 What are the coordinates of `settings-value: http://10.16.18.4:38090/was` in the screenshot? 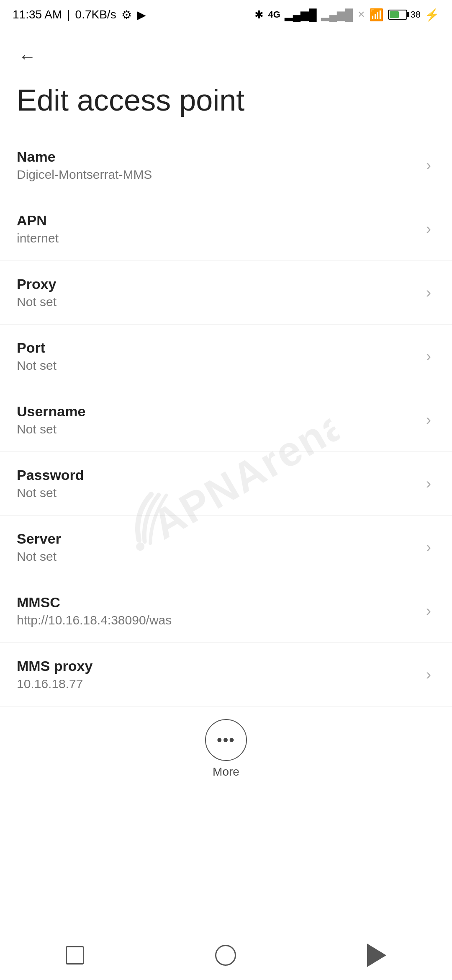 It's located at (217, 620).